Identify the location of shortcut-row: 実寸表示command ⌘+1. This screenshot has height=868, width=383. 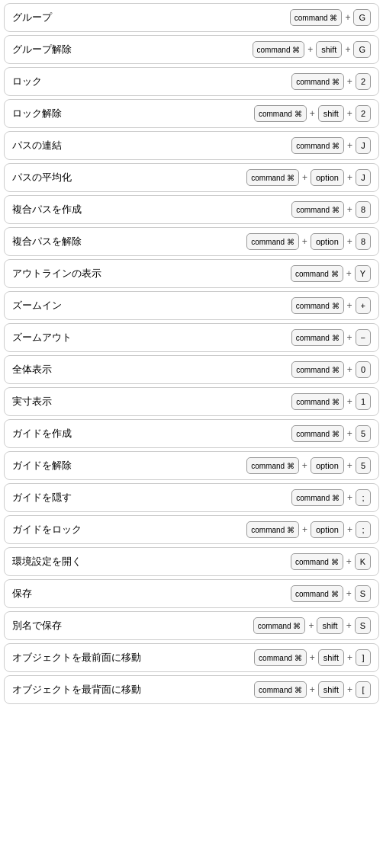
(192, 402).